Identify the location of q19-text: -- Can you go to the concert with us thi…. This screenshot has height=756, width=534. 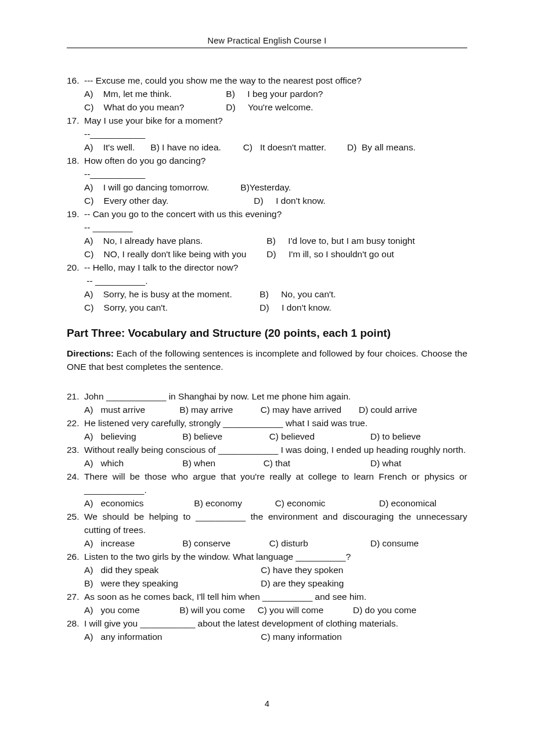
(276, 214).